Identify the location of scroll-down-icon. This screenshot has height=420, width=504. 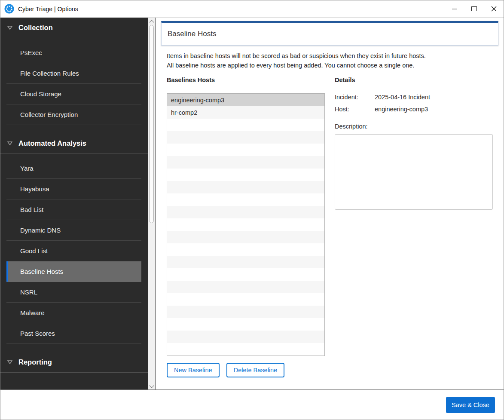
(151, 385).